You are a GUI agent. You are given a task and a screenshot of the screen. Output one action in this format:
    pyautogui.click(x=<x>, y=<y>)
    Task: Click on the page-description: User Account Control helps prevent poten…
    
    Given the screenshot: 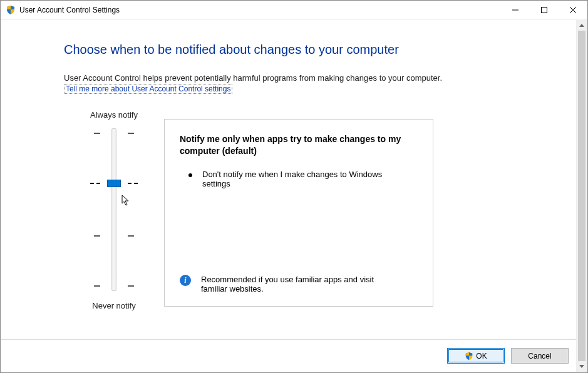 What is the action you would take?
    pyautogui.click(x=320, y=78)
    